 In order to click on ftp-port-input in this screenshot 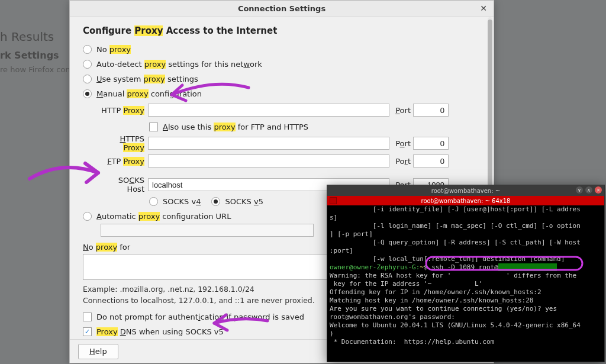, I will do `click(431, 161)`.